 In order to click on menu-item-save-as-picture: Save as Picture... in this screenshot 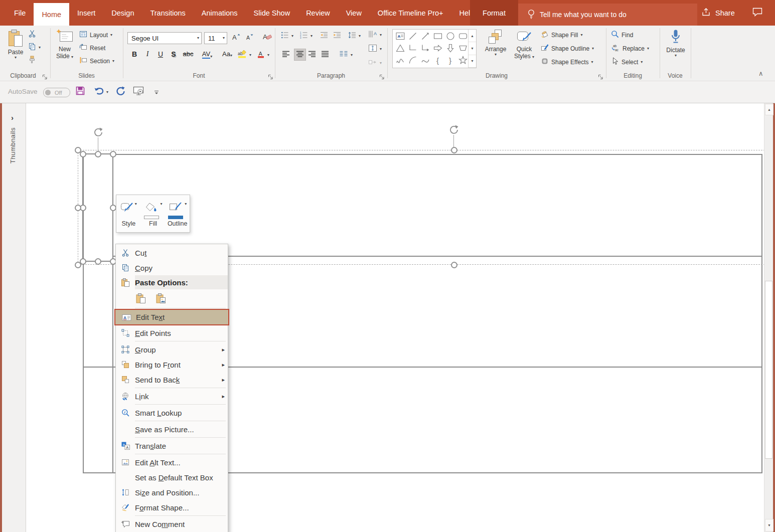, I will do `click(172, 429)`.